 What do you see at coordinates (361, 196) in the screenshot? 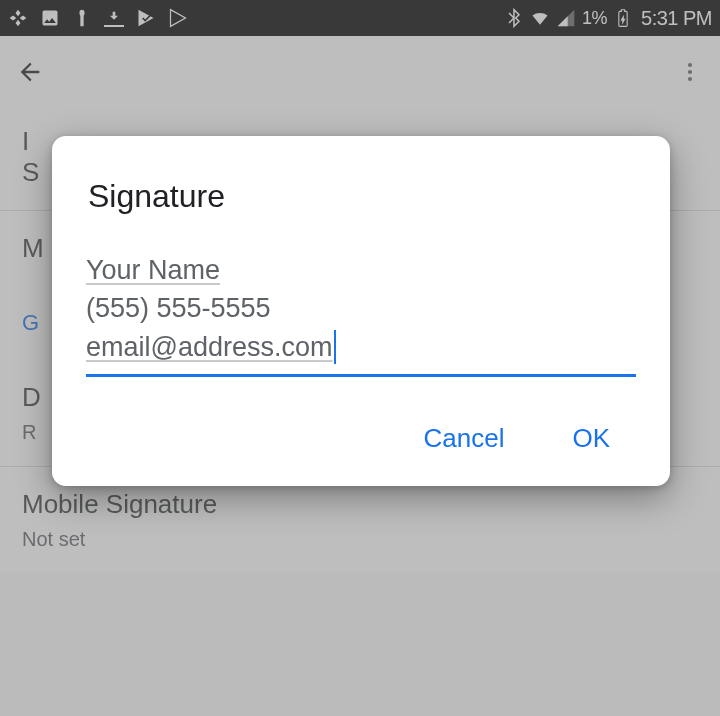
I see `dialog-title: Signature` at bounding box center [361, 196].